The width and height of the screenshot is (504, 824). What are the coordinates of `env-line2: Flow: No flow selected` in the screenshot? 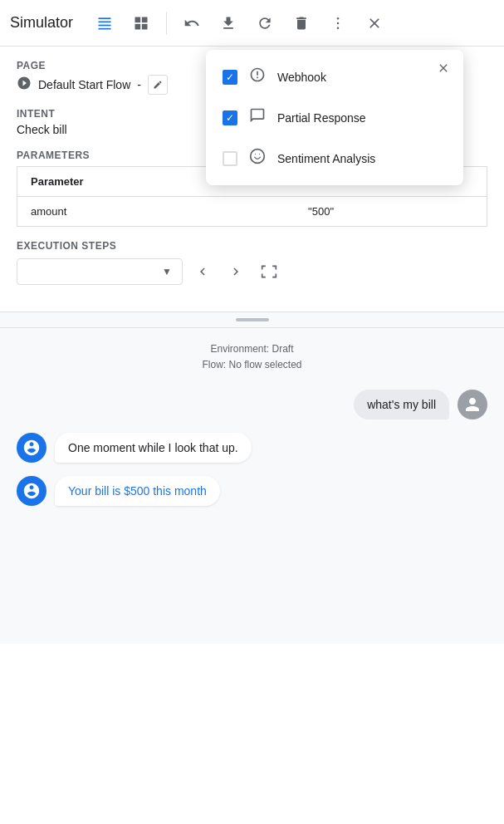 It's located at (252, 365).